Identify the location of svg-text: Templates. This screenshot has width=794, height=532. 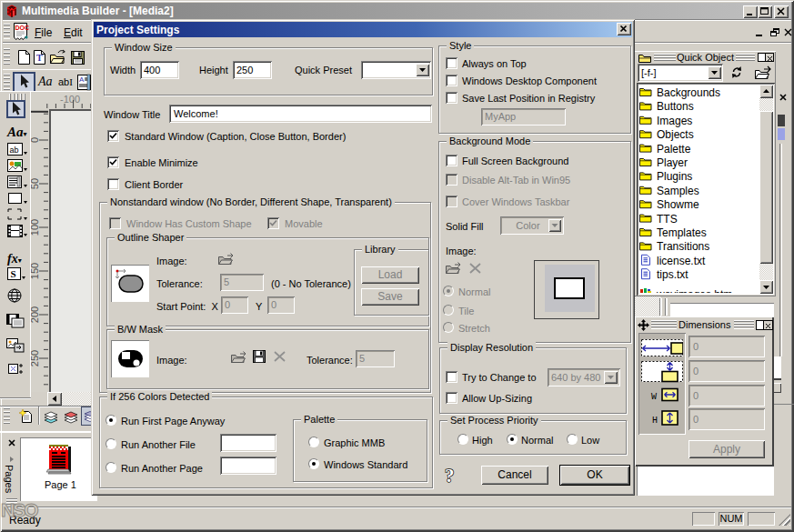
(682, 233).